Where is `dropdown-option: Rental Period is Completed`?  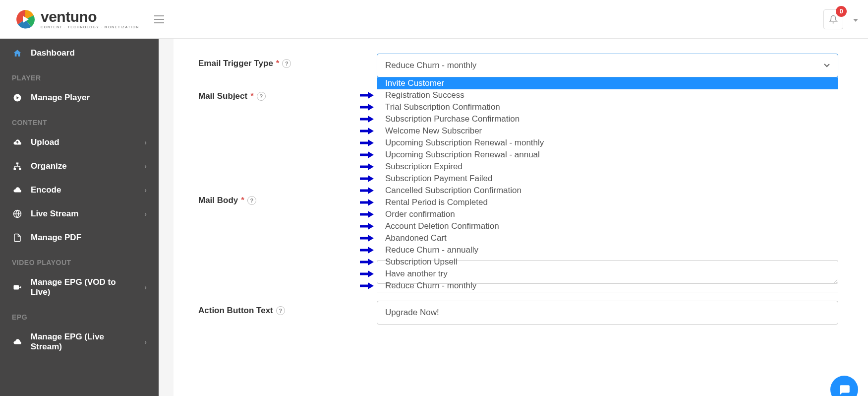
dropdown-option: Rental Period is Completed is located at coordinates (608, 202).